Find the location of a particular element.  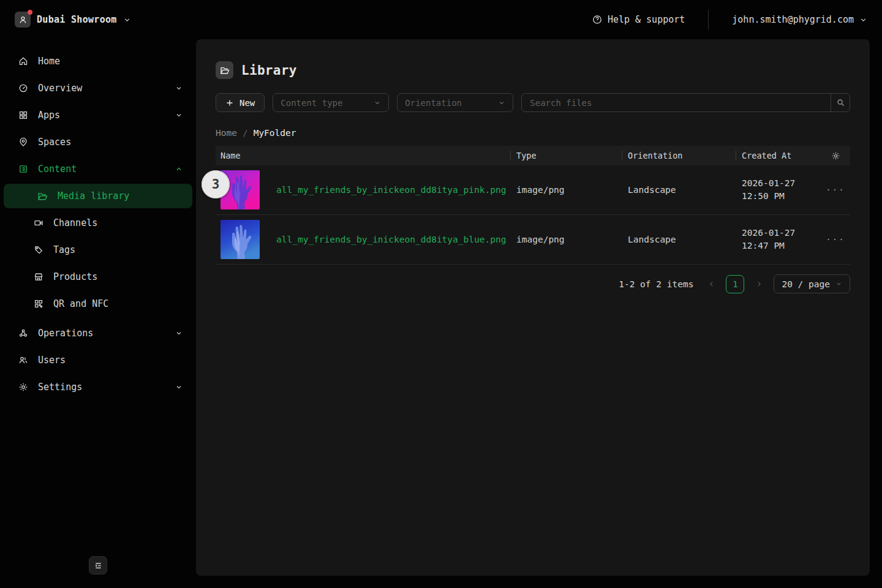

sidebar-item-products: Products is located at coordinates (98, 277).